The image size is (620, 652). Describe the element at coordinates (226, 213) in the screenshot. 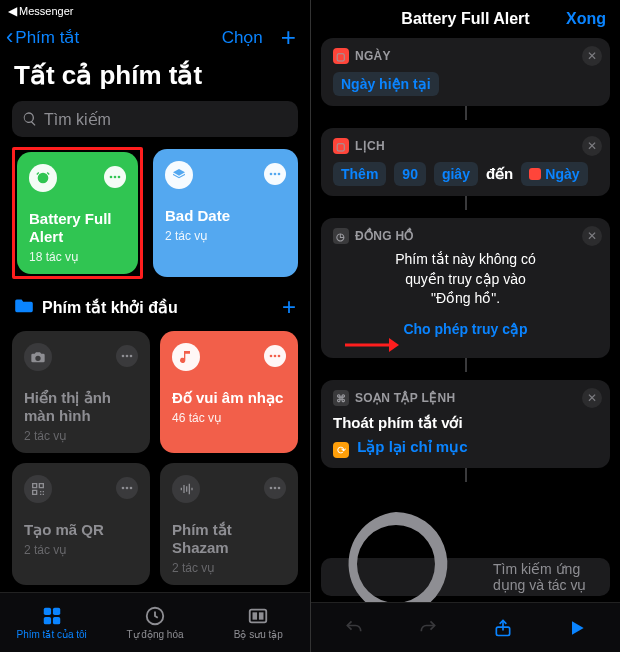

I see `shortcut-card-bad-date: Bad Date 2 tác vụ` at that location.